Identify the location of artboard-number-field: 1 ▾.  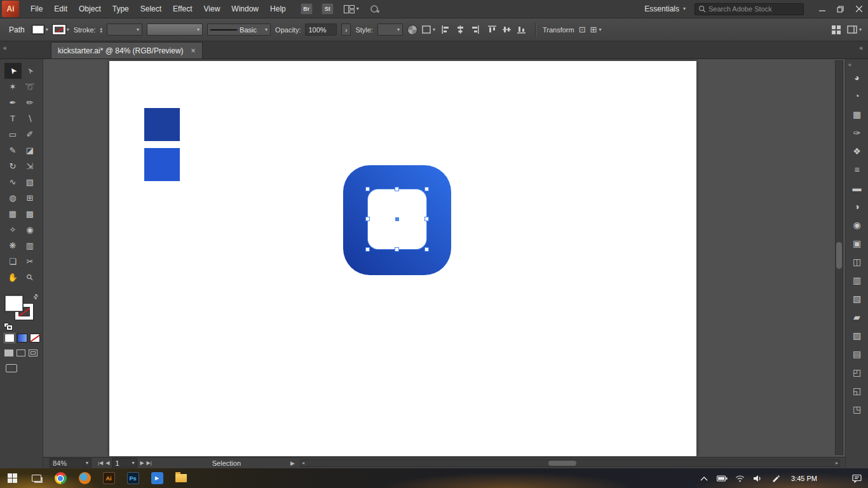
(125, 463).